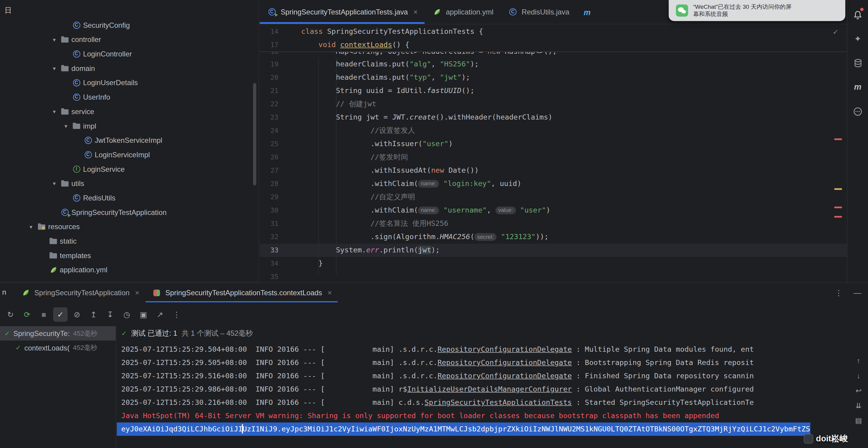 Image resolution: width=868 pixels, height=448 pixels. What do you see at coordinates (127, 25) in the screenshot?
I see `tree-item-SecurityConfig: CSecurityConfig` at bounding box center [127, 25].